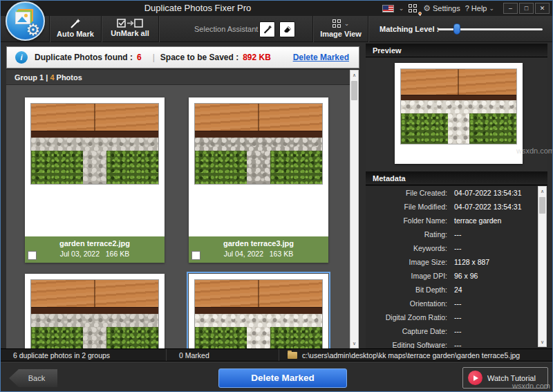 Image resolution: width=553 pixels, height=392 pixels. Describe the element at coordinates (459, 113) in the screenshot. I see `preview-card` at that location.